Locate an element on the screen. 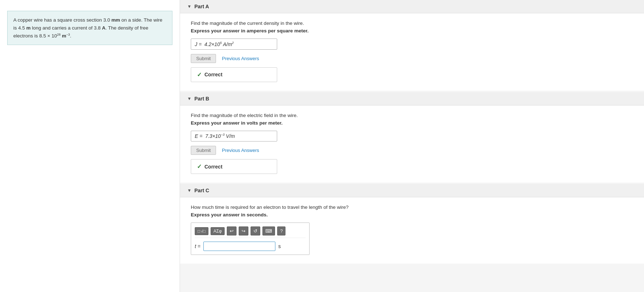 This screenshot has height=292, width=644. greek-label: ΑΣφ is located at coordinates (217, 231).